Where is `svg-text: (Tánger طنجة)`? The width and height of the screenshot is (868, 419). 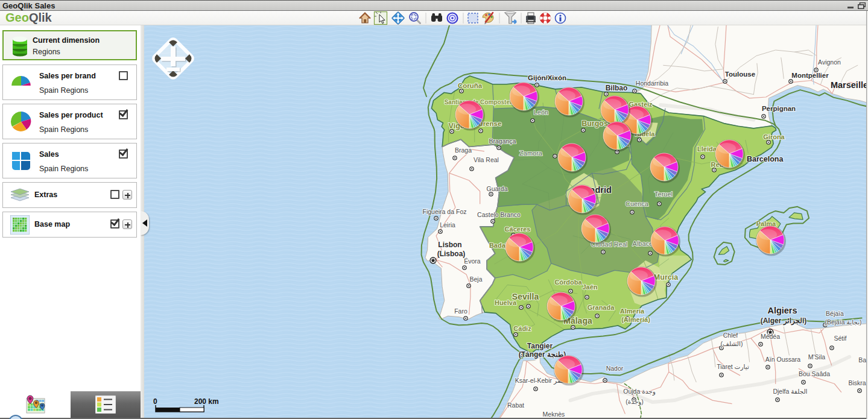
svg-text: (Tánger طنجة) is located at coordinates (543, 354).